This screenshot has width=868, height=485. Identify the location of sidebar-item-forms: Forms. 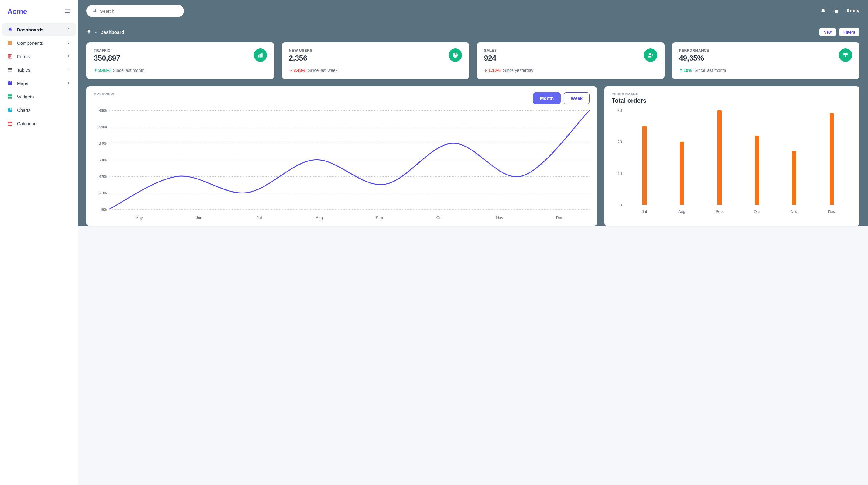
(39, 56).